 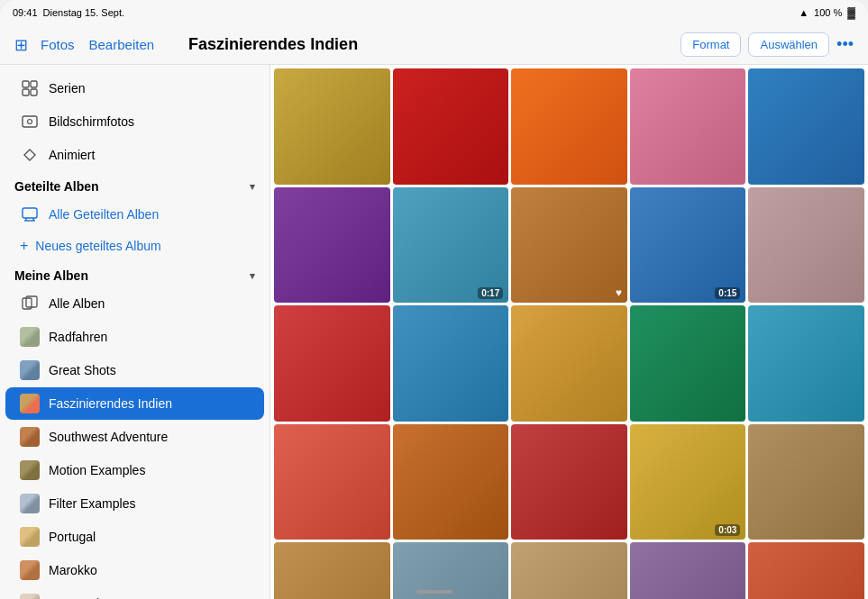 I want to click on photo-cell-photo15, so click(x=806, y=364).